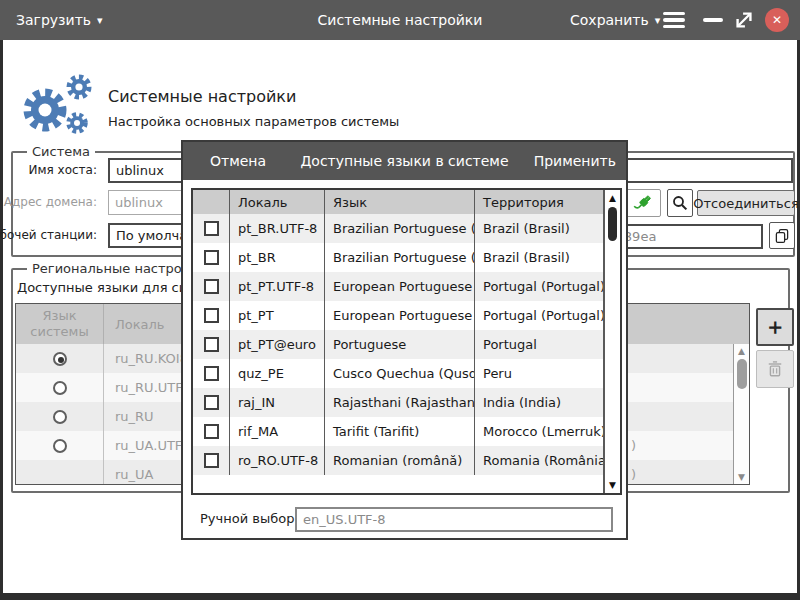 This screenshot has width=800, height=600. I want to click on resize-icon, so click(744, 20).